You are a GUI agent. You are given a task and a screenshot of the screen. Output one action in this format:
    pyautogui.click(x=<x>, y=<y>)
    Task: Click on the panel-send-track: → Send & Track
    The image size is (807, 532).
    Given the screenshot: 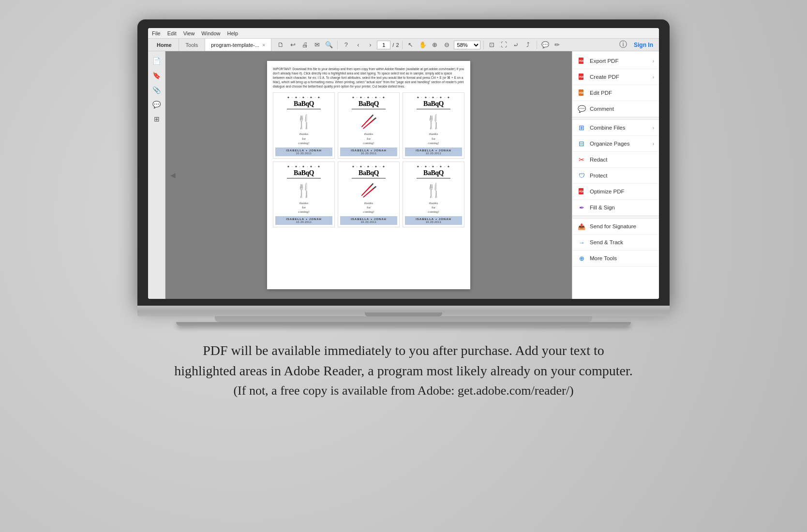 What is the action you would take?
    pyautogui.click(x=615, y=243)
    